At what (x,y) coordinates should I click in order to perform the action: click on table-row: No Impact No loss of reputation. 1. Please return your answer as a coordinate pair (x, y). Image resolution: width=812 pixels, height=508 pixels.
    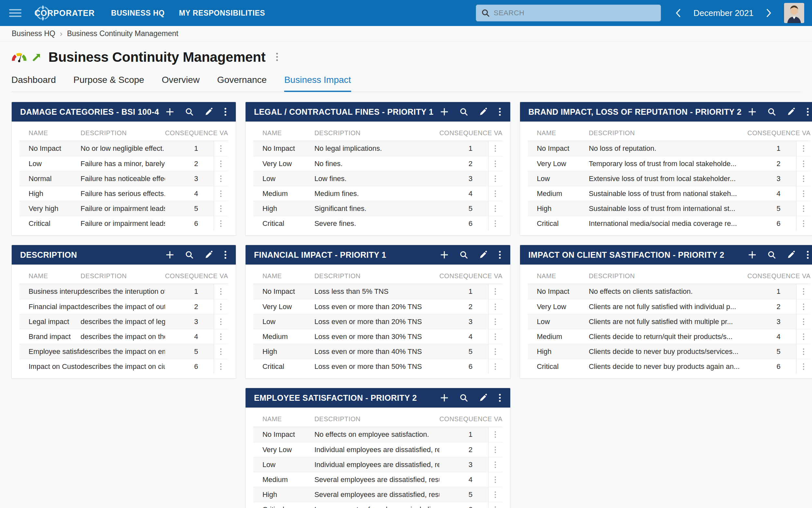
    Looking at the image, I should click on (669, 149).